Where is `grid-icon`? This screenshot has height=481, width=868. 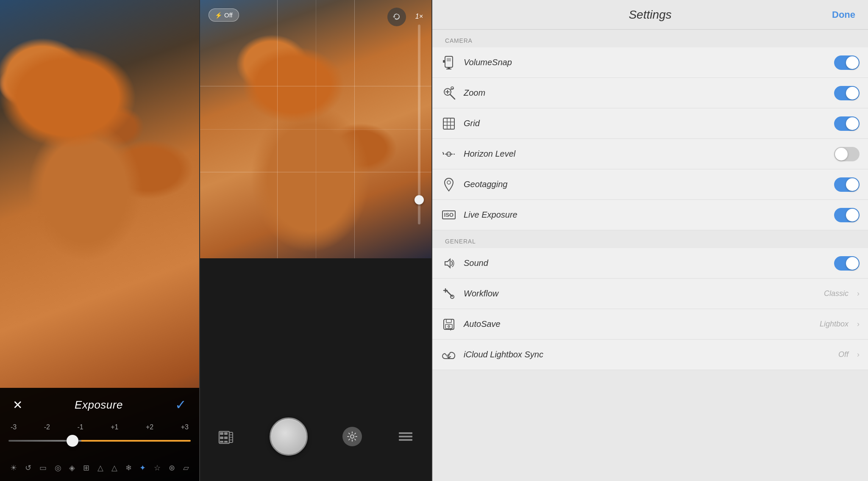
grid-icon is located at coordinates (449, 124).